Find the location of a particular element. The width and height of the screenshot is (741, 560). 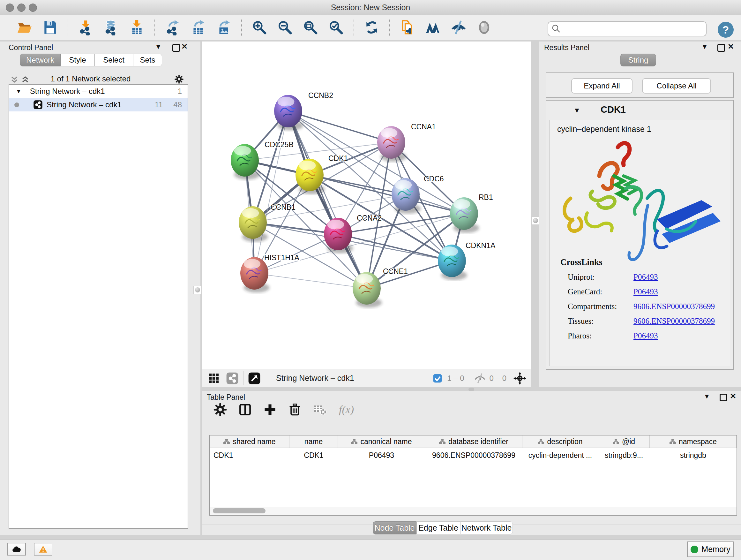

zoom-out-icon is located at coordinates (285, 27).